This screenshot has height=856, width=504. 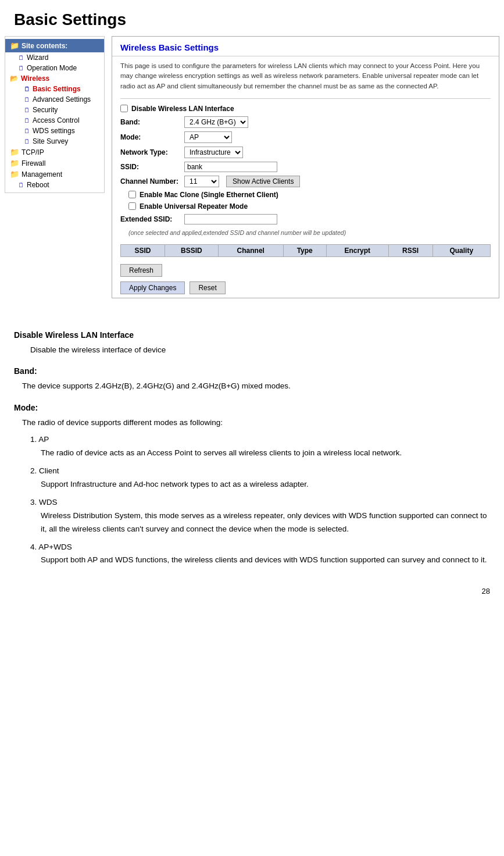 I want to click on sidebar-item-firewall: 📁 Firewall, so click(x=55, y=163).